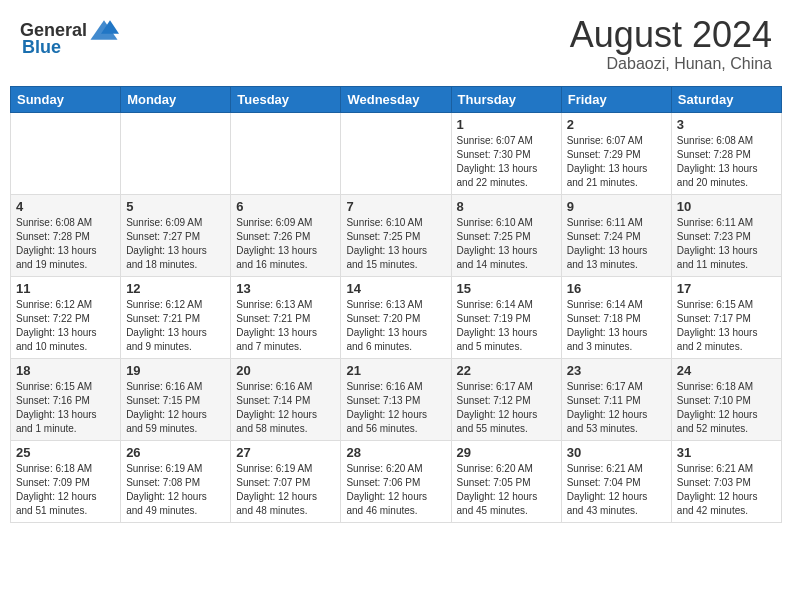 The width and height of the screenshot is (792, 612). I want to click on day-info: Sunrise: 6:15 AM Sunset: 7:17 PM Dayligh…, so click(726, 326).